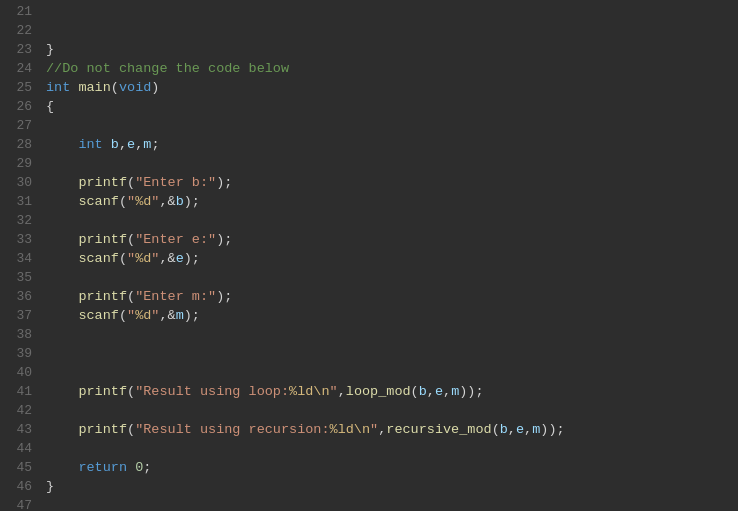 This screenshot has height=511, width=738. Describe the element at coordinates (392, 316) in the screenshot. I see `code-line-37: scanf("%d",&m);` at that location.